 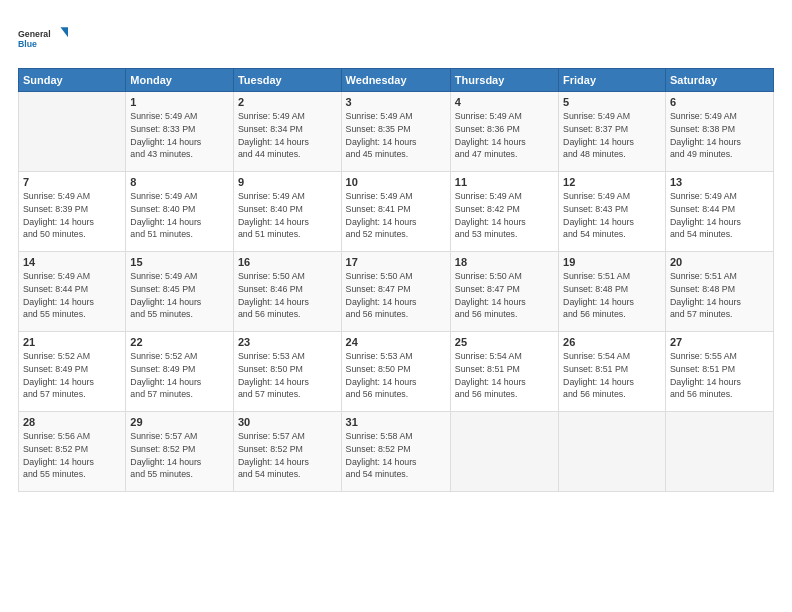 What do you see at coordinates (396, 456) in the screenshot?
I see `day-info: Sunrise: 5:58 AM Sunset: 8:52 PM Dayligh…` at bounding box center [396, 456].